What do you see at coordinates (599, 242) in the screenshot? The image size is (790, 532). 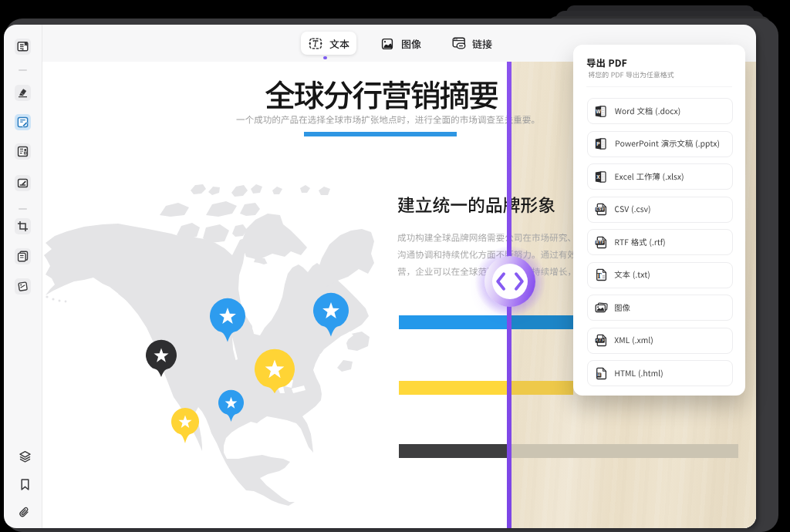 I see `svg-text: RTF` at bounding box center [599, 242].